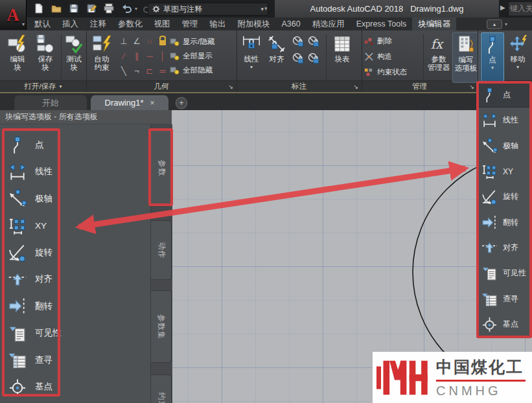 Image resolution: width=532 pixels, height=403 pixels. I want to click on palette-item-lookup: 查寻, so click(75, 360).